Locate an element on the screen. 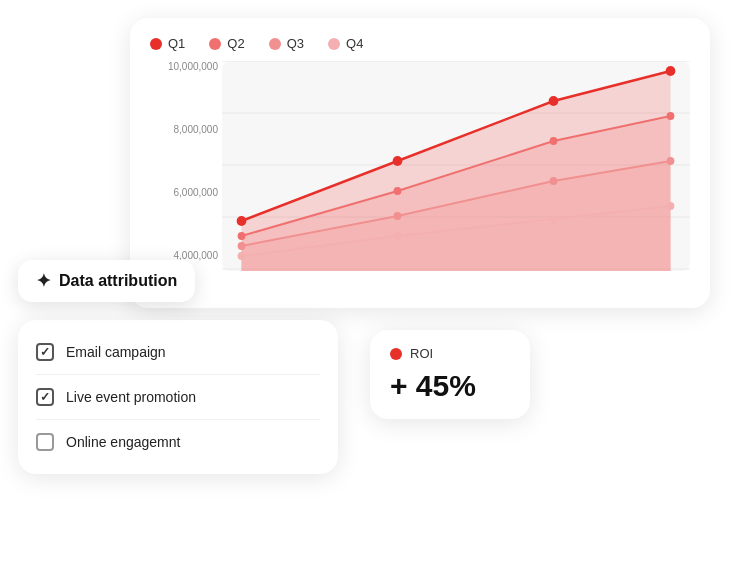 This screenshot has width=750, height=563. legend-dot-q1 is located at coordinates (156, 44).